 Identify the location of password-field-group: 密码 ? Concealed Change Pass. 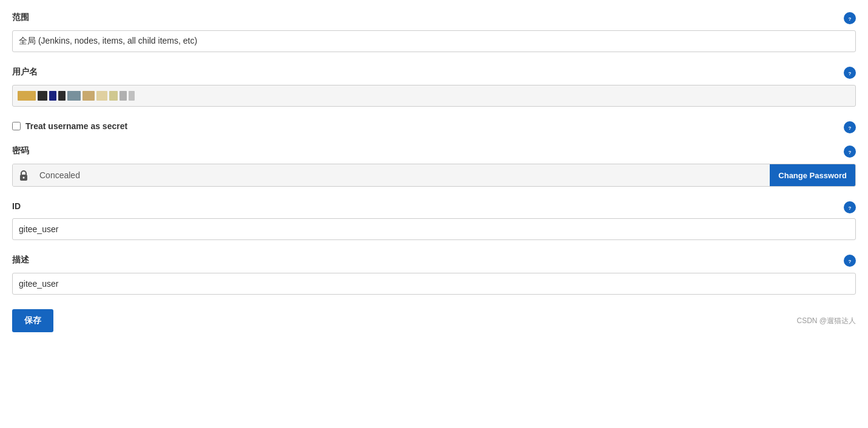
(434, 166).